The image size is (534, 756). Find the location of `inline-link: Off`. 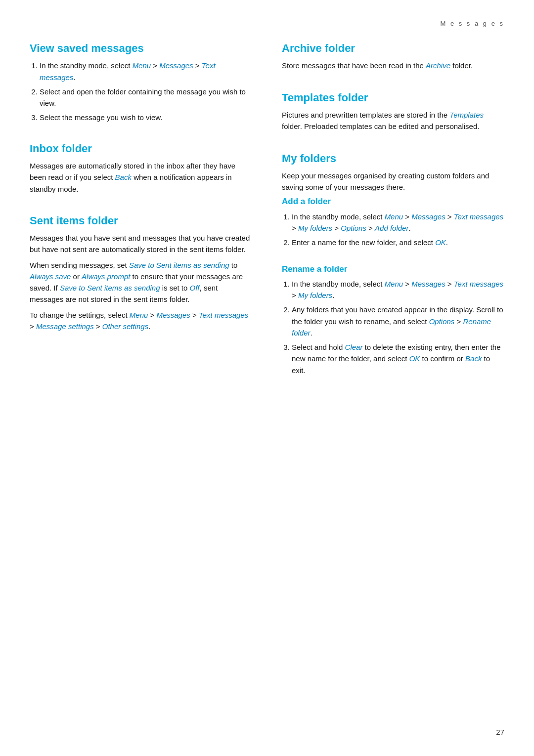

inline-link: Off is located at coordinates (195, 288).